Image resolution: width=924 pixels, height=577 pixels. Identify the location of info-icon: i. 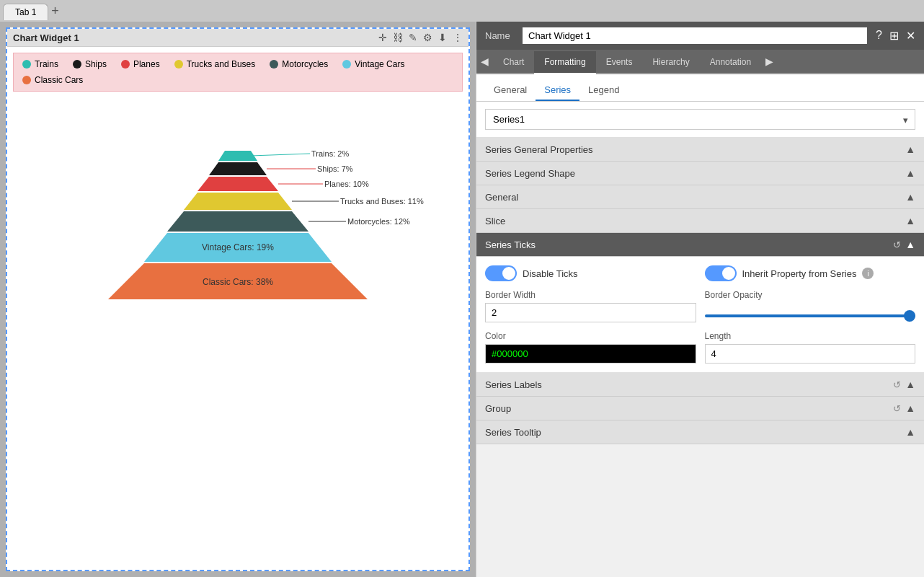
(868, 273).